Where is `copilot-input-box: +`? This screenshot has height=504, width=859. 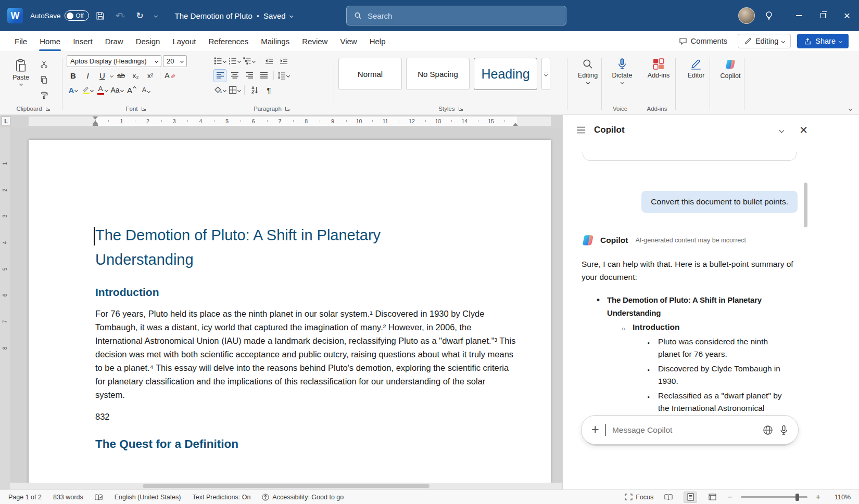 copilot-input-box: + is located at coordinates (690, 430).